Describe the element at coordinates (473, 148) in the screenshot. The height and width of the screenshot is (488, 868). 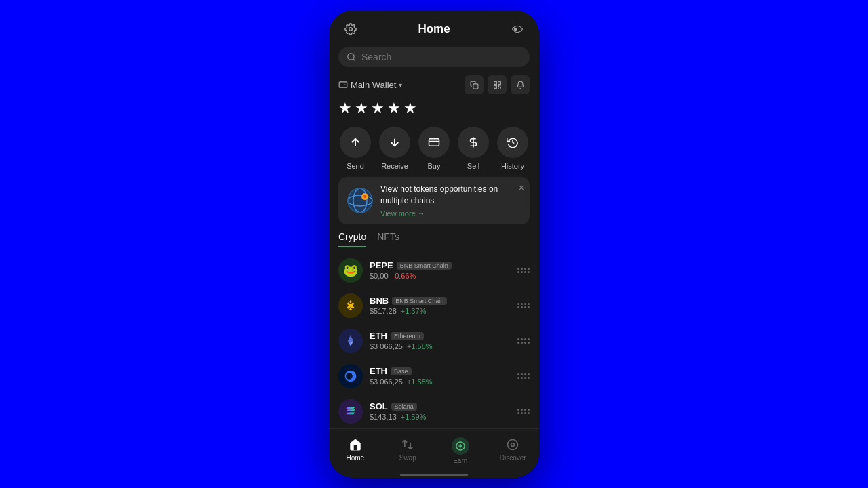
I see `sell-button: Sell` at that location.